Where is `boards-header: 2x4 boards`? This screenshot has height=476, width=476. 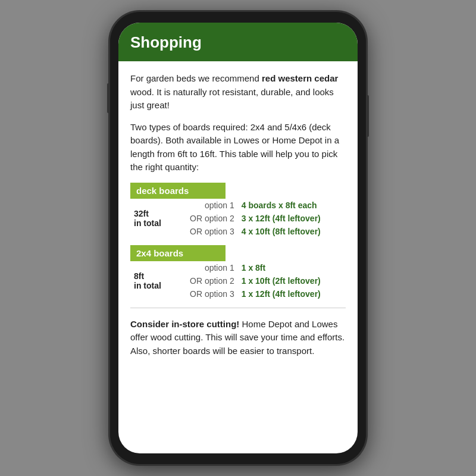
boards-header: 2x4 boards is located at coordinates (178, 253).